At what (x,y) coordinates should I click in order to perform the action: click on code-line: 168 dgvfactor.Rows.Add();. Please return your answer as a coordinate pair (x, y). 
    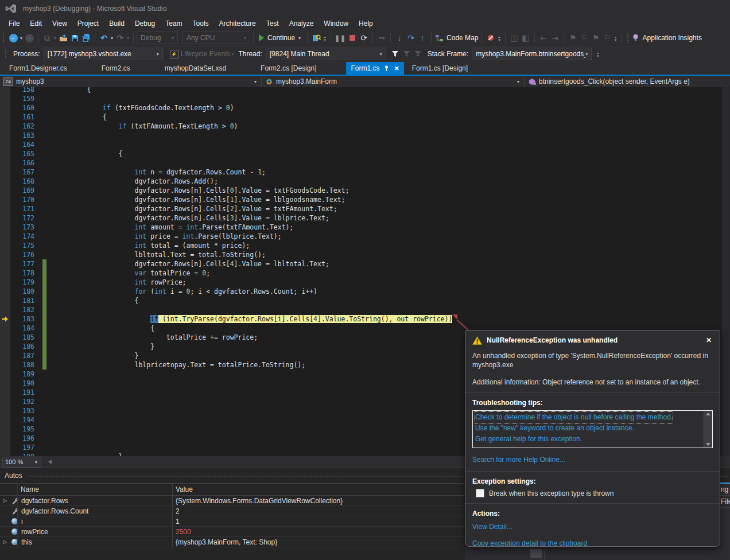
    Looking at the image, I should click on (365, 181).